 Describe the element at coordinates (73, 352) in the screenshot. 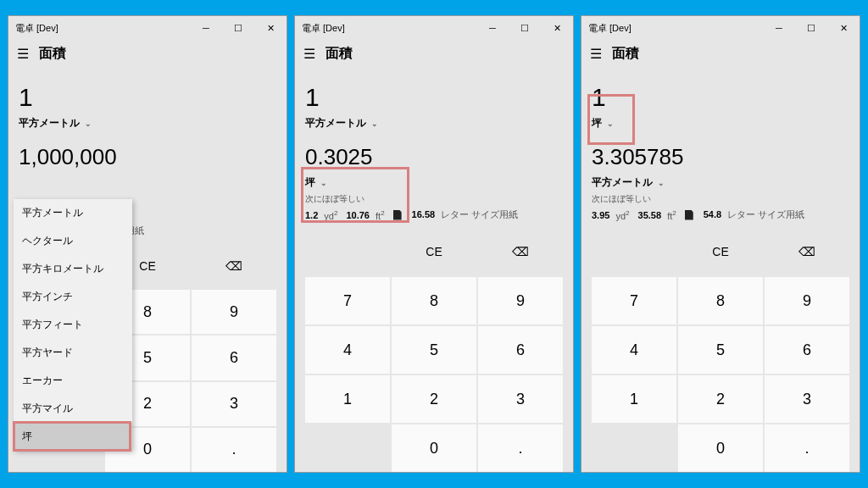

I see `dropdown-item-sqyd: 平方ヤード` at that location.